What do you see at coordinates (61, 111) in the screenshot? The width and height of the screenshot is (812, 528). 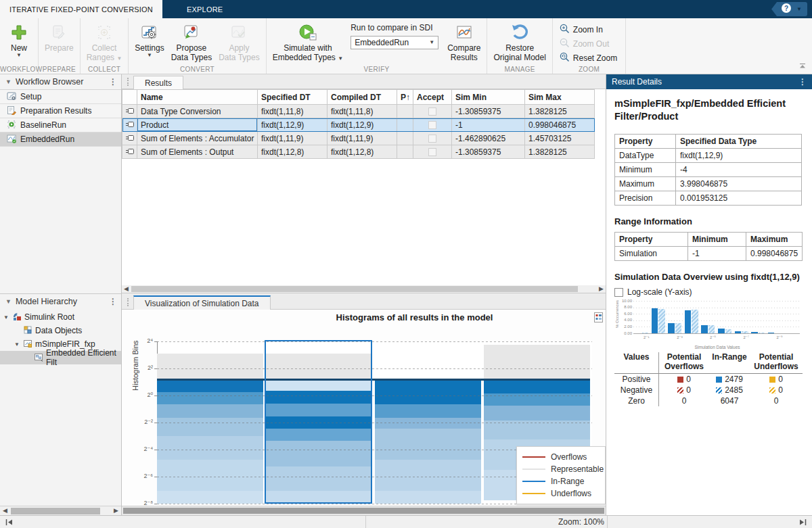 I see `workflow-item-preparation-results: Preparation Results` at bounding box center [61, 111].